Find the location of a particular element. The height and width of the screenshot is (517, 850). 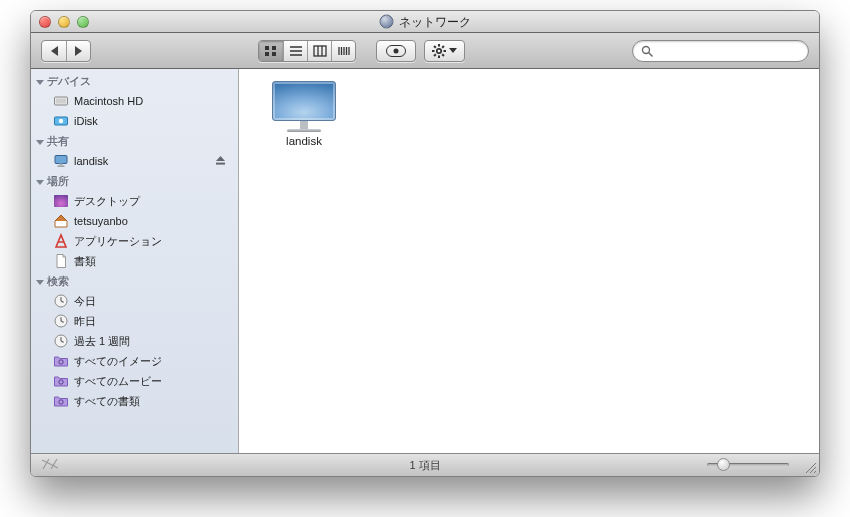

sidebar-item-landisk: landisk is located at coordinates (134, 161).